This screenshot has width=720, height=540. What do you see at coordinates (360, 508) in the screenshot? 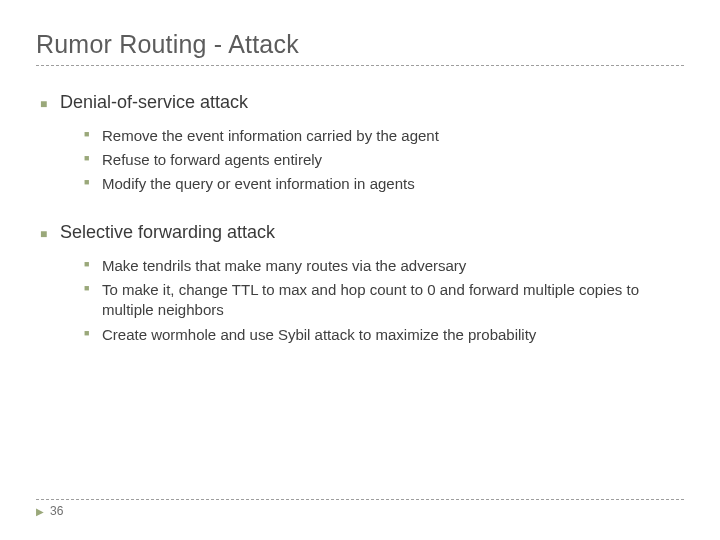
I see `footer: ▶ 36` at bounding box center [360, 508].